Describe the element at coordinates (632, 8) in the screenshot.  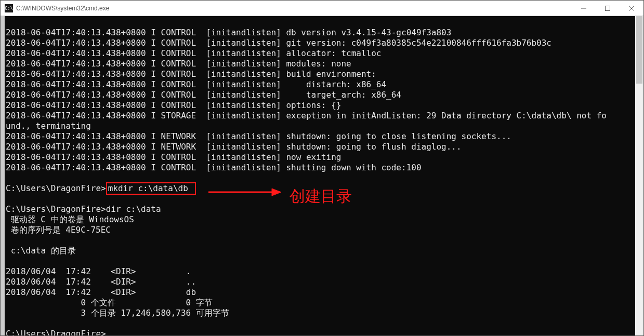
I see `close-button` at that location.